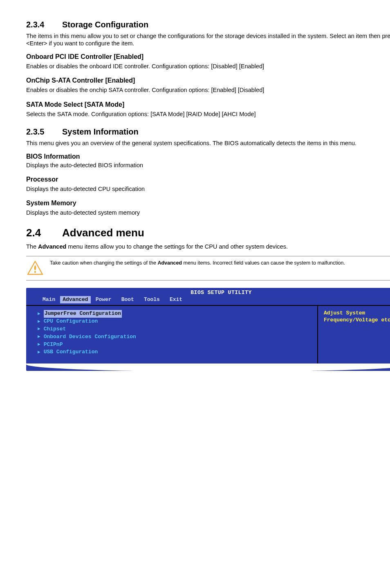  I want to click on bios-item-label: PCIPnP, so click(53, 345).